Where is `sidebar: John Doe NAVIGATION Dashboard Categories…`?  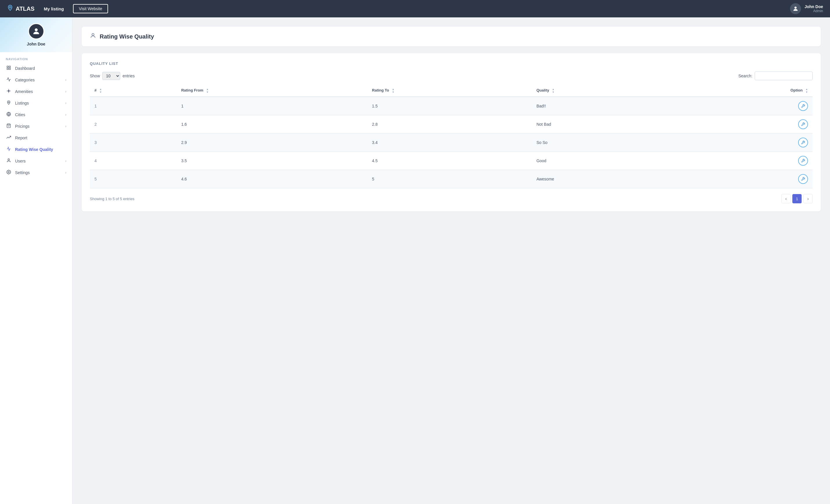
sidebar: John Doe NAVIGATION Dashboard Categories… is located at coordinates (36, 261).